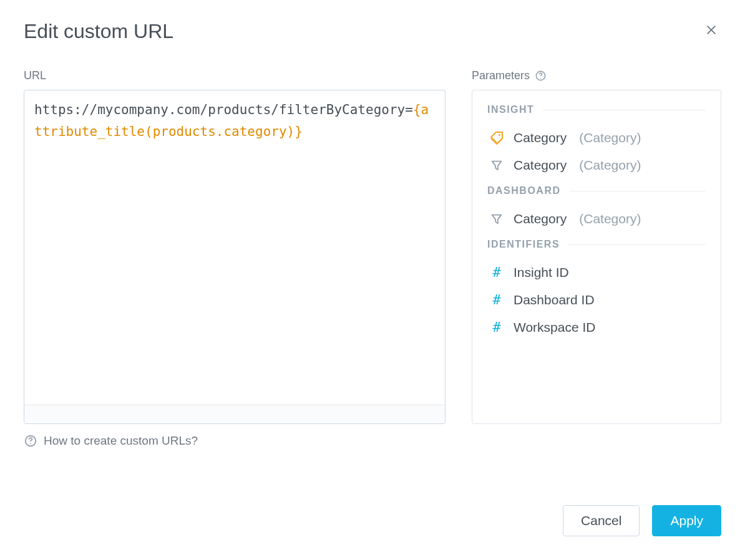 The height and width of the screenshot is (560, 745). I want to click on parameter-item: #Workspace ID, so click(596, 327).